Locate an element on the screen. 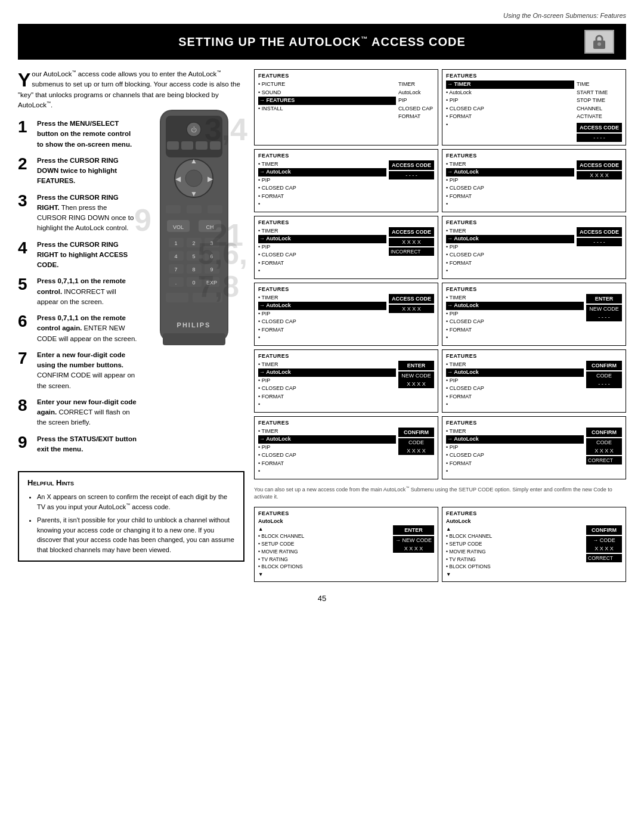 This screenshot has height=833, width=644. svg-text: 7 is located at coordinates (175, 270).